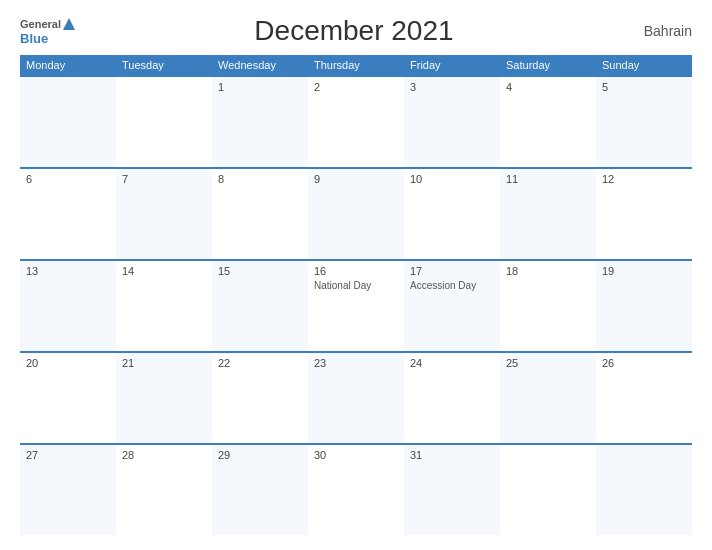  I want to click on day-number: 8, so click(260, 179).